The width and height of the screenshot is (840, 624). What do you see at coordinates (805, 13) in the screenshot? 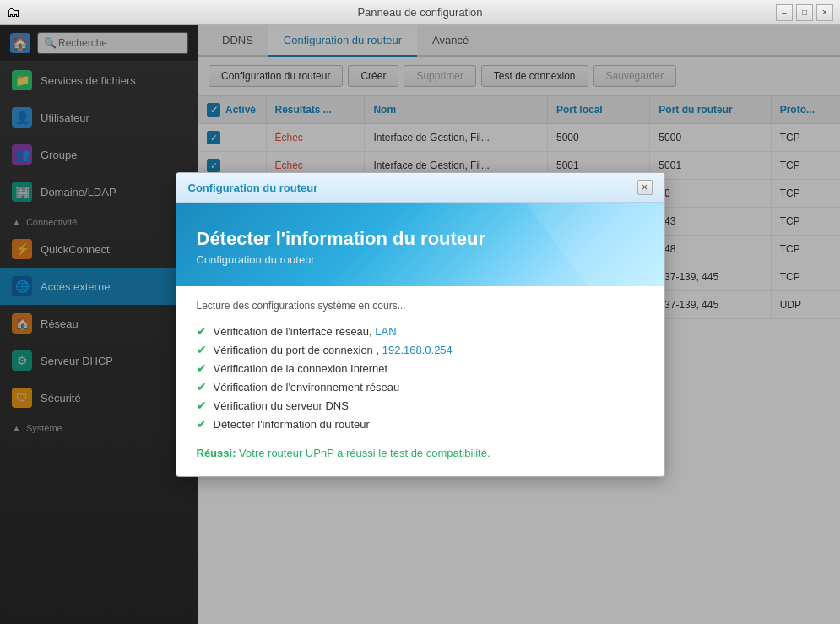
I see `titlebar-controls: – □ ×` at bounding box center [805, 13].